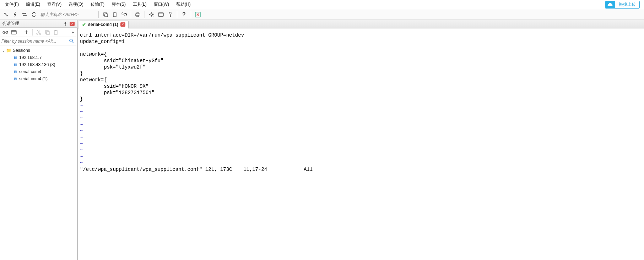 The image size is (644, 260). I want to click on copy-icon, so click(105, 15).